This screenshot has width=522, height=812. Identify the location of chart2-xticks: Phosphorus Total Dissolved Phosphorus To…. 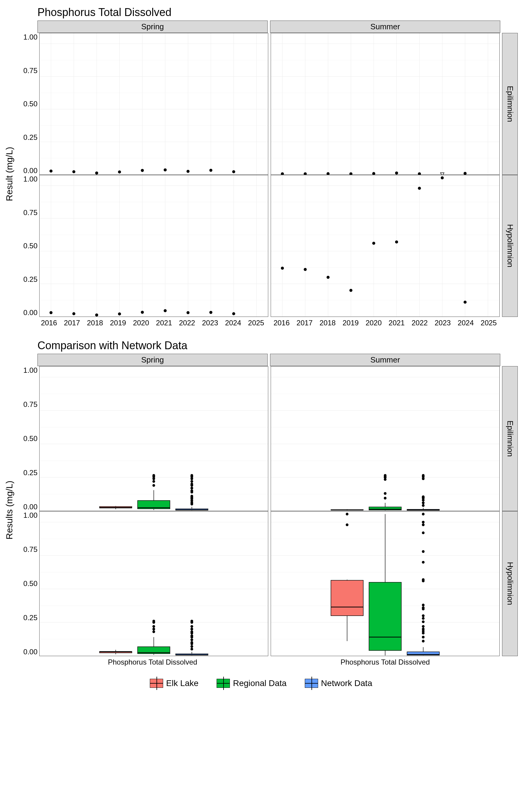
(267, 661).